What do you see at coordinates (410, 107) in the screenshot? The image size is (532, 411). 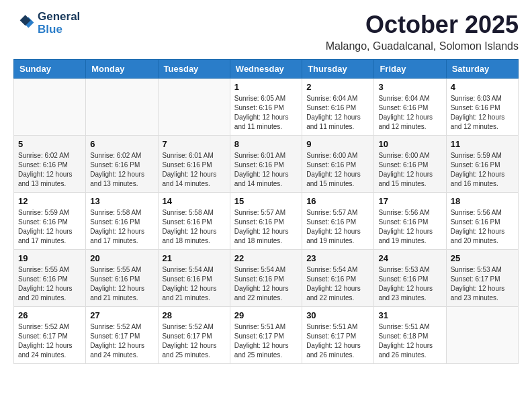 I see `calendar-cell: 3Sunrise: 6:04 AM Sunset: 6:16 PM Daylig…` at bounding box center [410, 107].